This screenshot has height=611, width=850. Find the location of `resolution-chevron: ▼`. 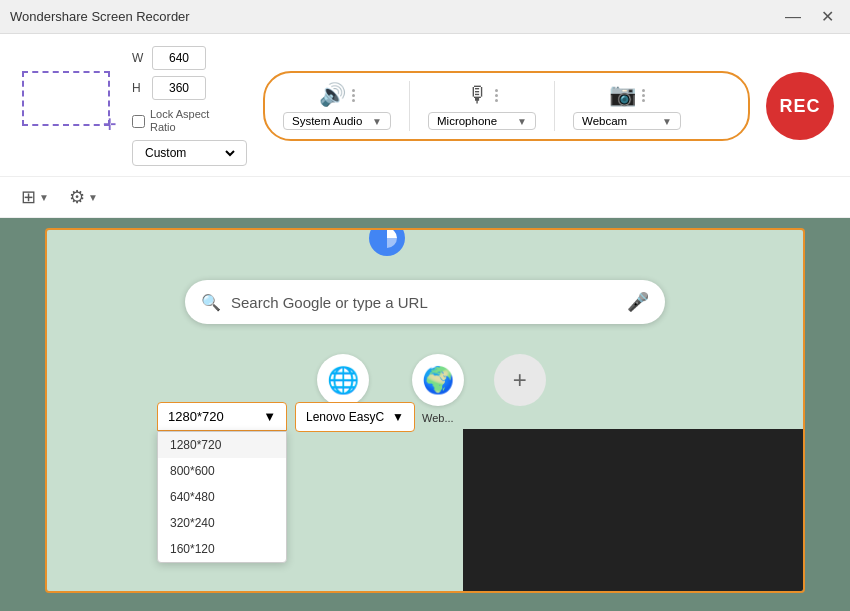

resolution-chevron: ▼ is located at coordinates (270, 416).